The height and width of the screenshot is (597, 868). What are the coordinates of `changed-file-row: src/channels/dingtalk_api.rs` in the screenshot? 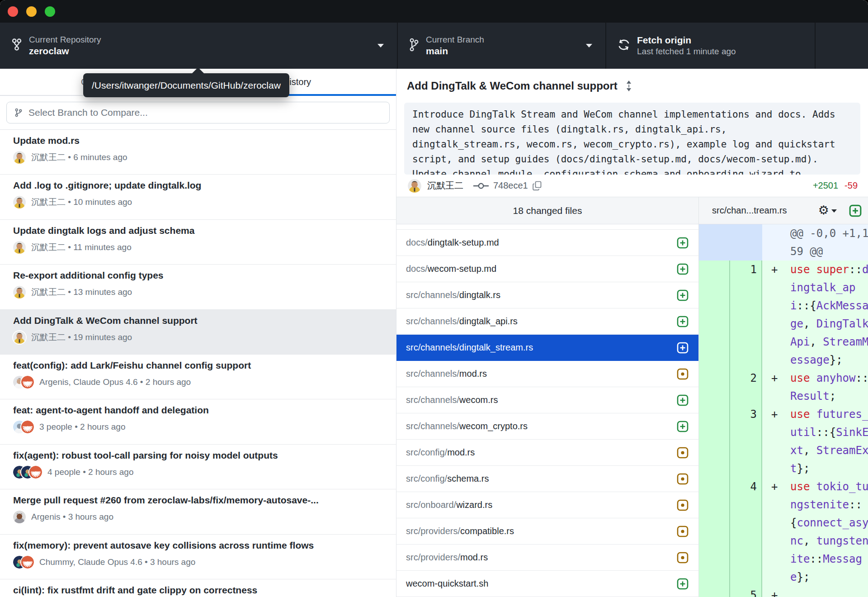 It's located at (547, 322).